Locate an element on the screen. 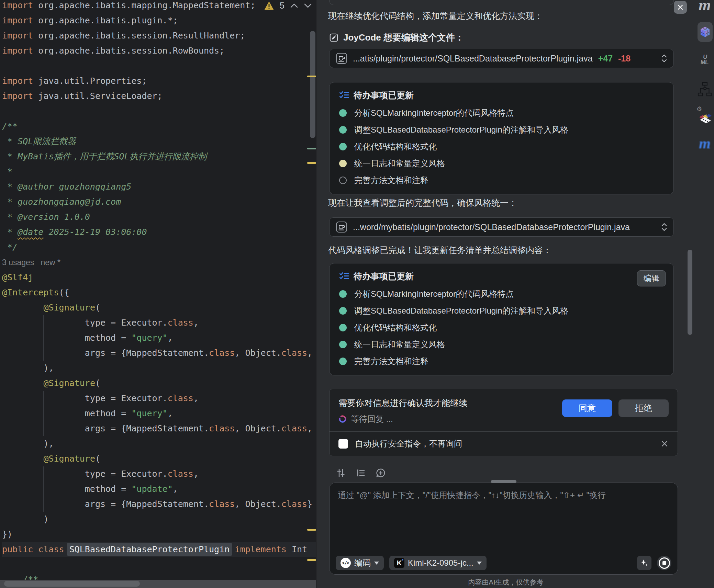 Image resolution: width=714 pixels, height=588 pixels. maven-tool-icon: m is located at coordinates (704, 7).